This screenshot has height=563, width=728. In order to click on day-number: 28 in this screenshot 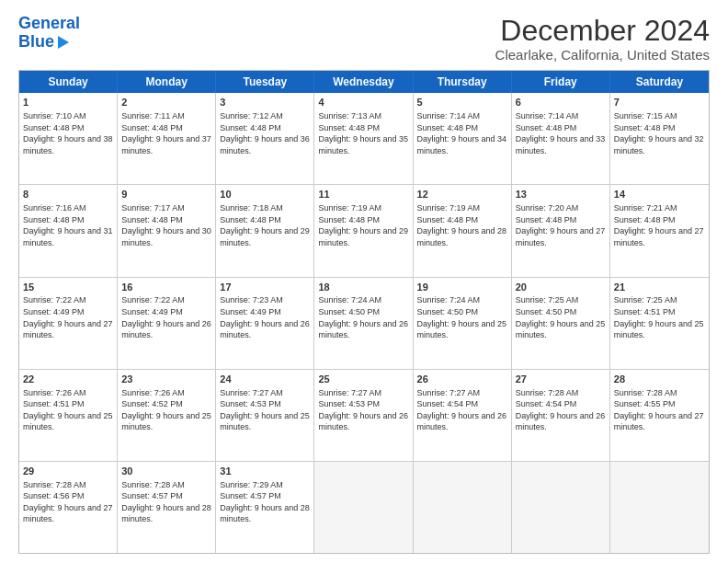, I will do `click(660, 379)`.